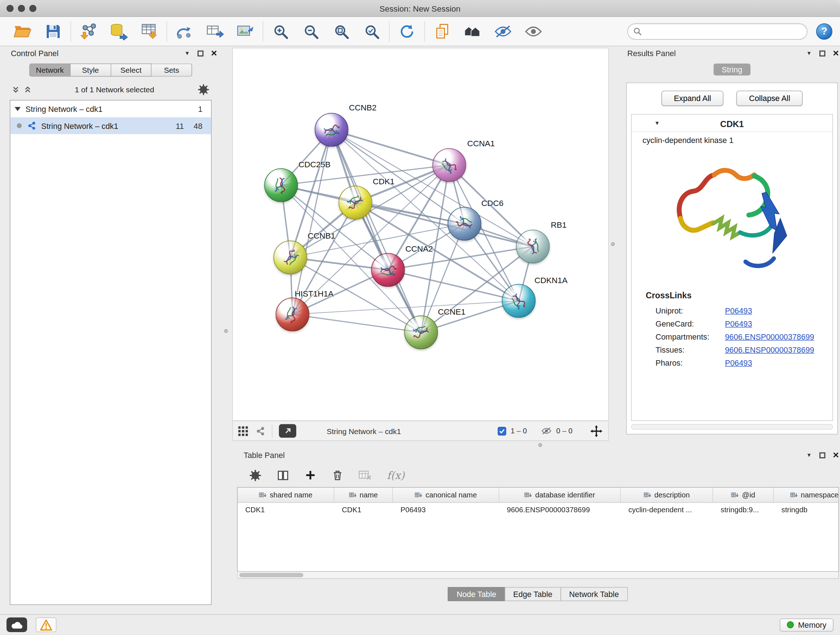  What do you see at coordinates (407, 31) in the screenshot?
I see `refresh-button` at bounding box center [407, 31].